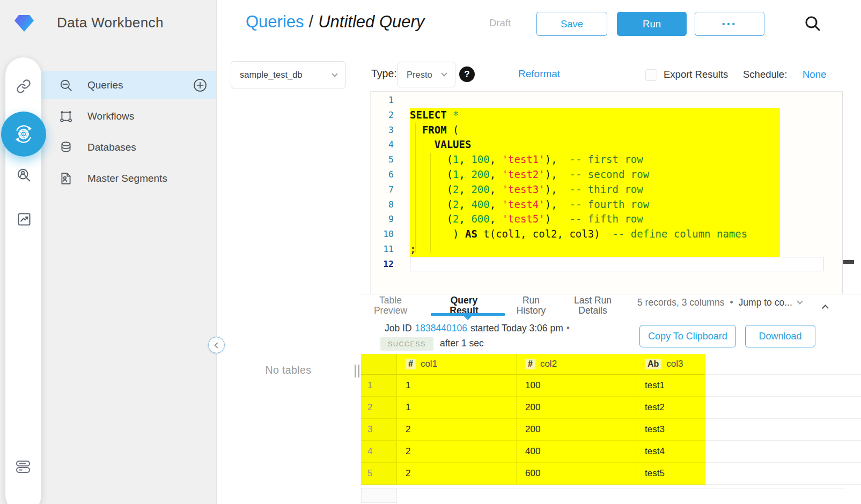 The image size is (861, 504). Describe the element at coordinates (440, 145) in the screenshot. I see `editor-code-line: VALUES` at that location.